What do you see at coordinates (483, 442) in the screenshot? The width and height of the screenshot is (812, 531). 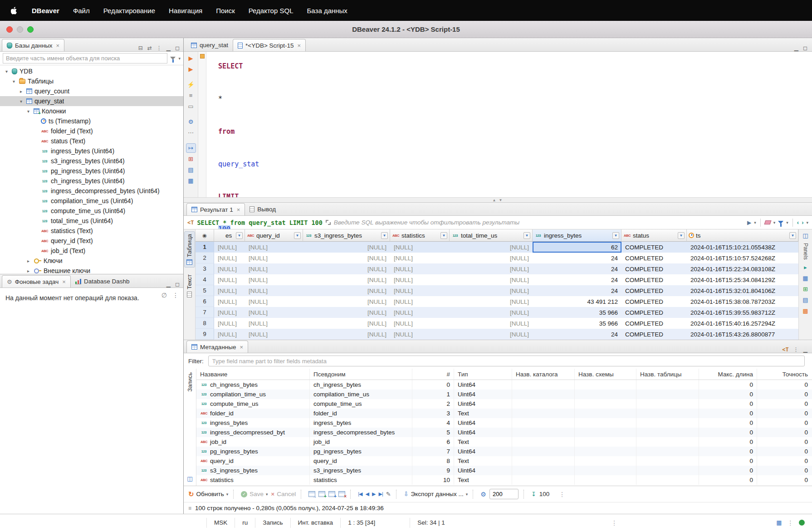 I see `metadata-type-cell: Text` at bounding box center [483, 442].